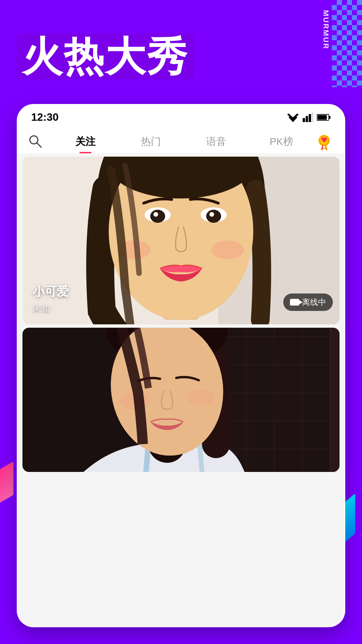  What do you see at coordinates (51, 292) in the screenshot?
I see `stream-name-1: 小可爱` at bounding box center [51, 292].